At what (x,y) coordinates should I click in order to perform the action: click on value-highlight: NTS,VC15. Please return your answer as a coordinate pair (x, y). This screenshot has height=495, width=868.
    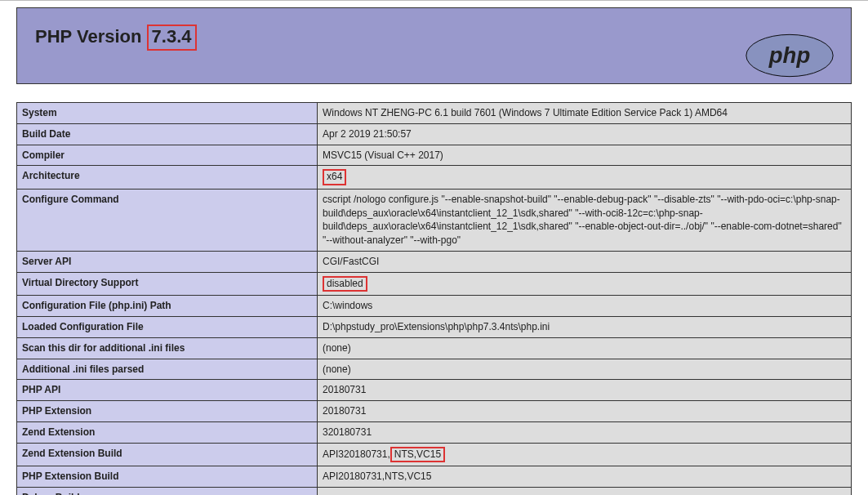
    Looking at the image, I should click on (418, 454).